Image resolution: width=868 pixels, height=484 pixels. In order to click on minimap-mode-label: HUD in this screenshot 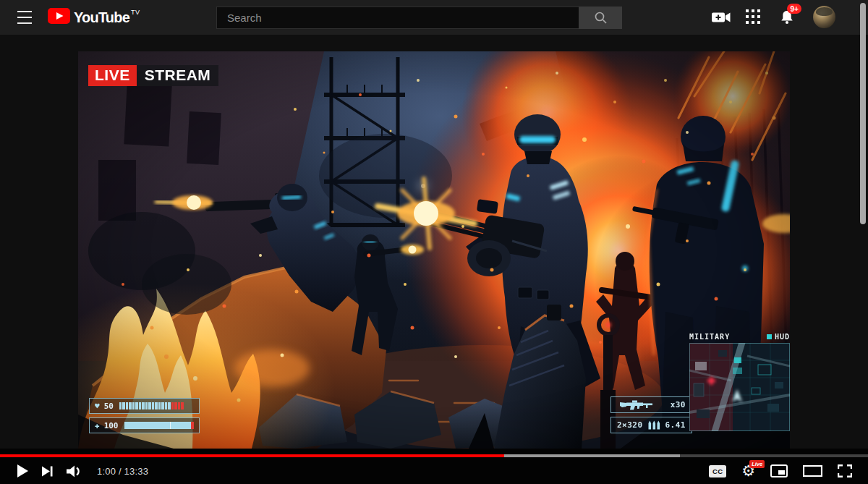, I will do `click(783, 337)`.